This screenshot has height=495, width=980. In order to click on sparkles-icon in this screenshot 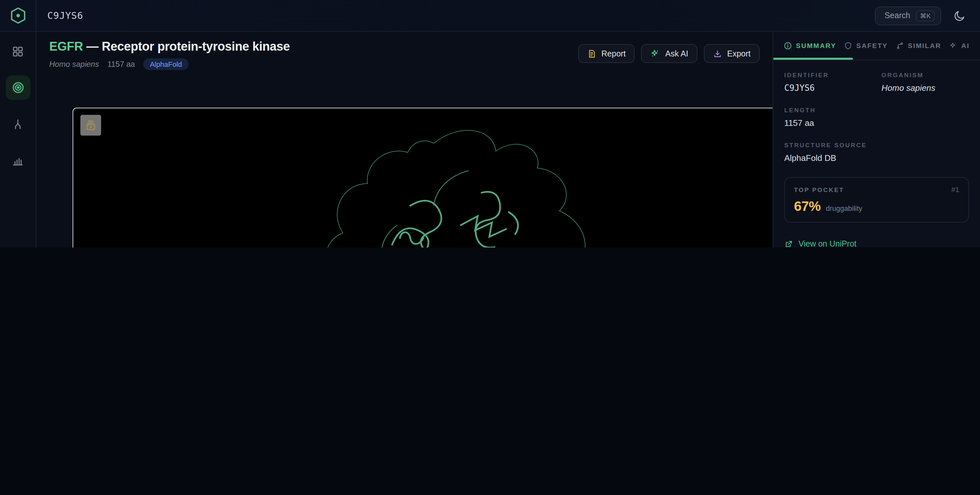, I will do `click(655, 53)`.